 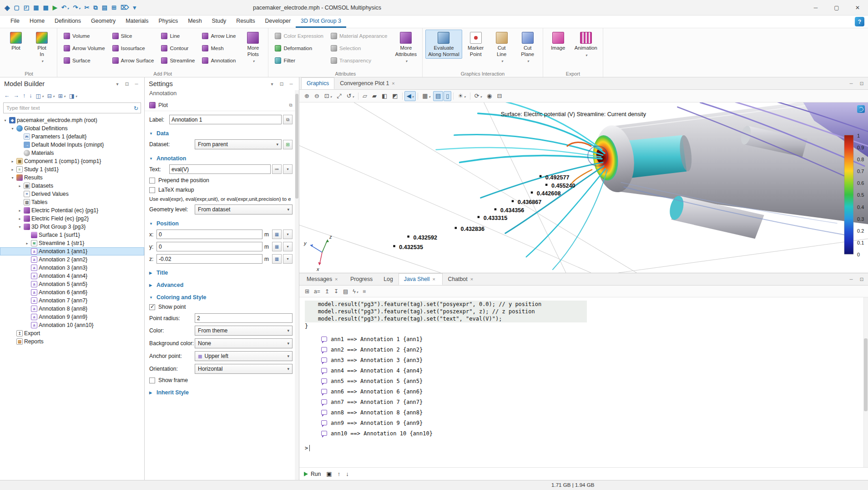 What do you see at coordinates (365, 96) in the screenshot?
I see `xy-plane-view-icon: ▱` at bounding box center [365, 96].